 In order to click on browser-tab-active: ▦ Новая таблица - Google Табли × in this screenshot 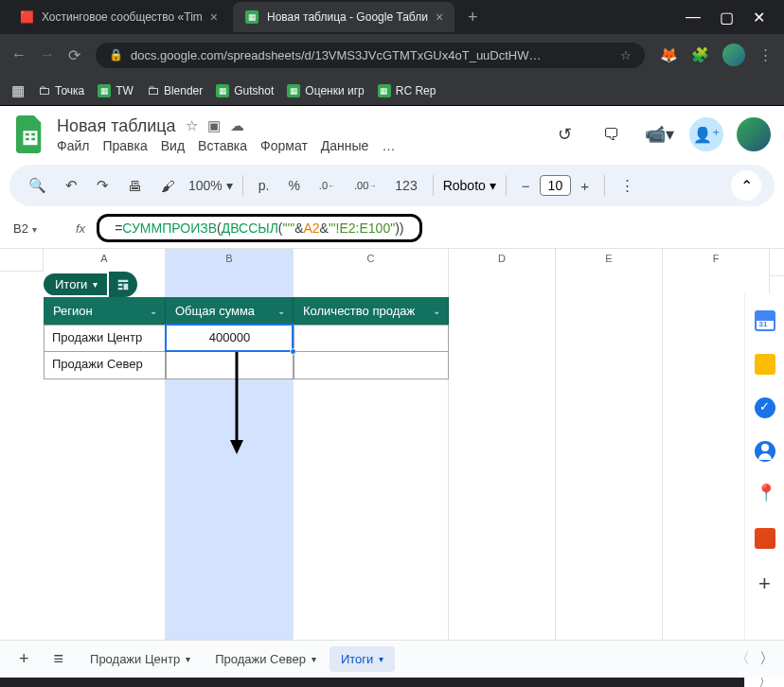, I will do `click(344, 17)`.